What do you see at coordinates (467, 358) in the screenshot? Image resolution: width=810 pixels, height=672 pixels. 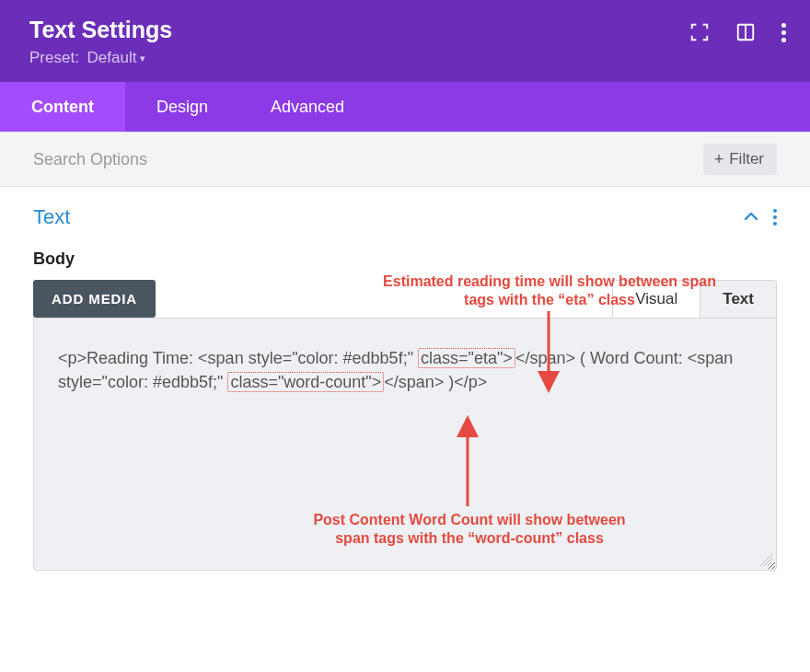 I see `highlight-eta-class: class="eta">` at bounding box center [467, 358].